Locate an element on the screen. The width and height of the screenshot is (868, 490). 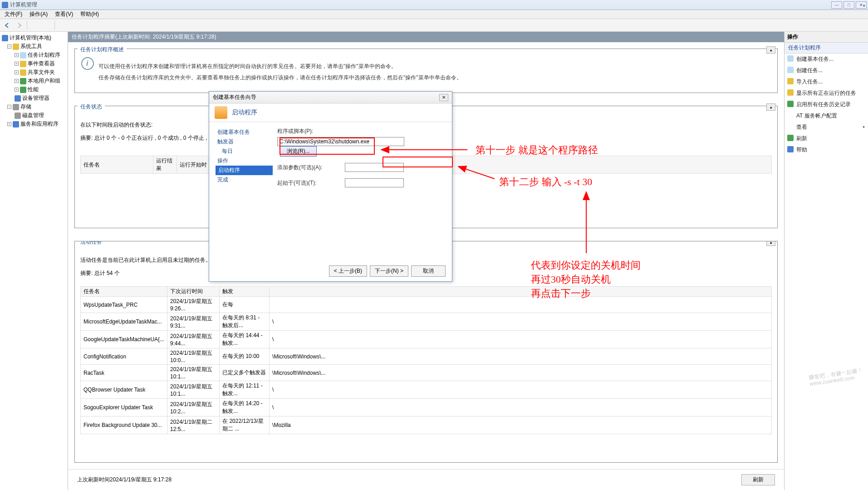
tree-task-scheduler: +任务计划程序 is located at coordinates (34, 55).